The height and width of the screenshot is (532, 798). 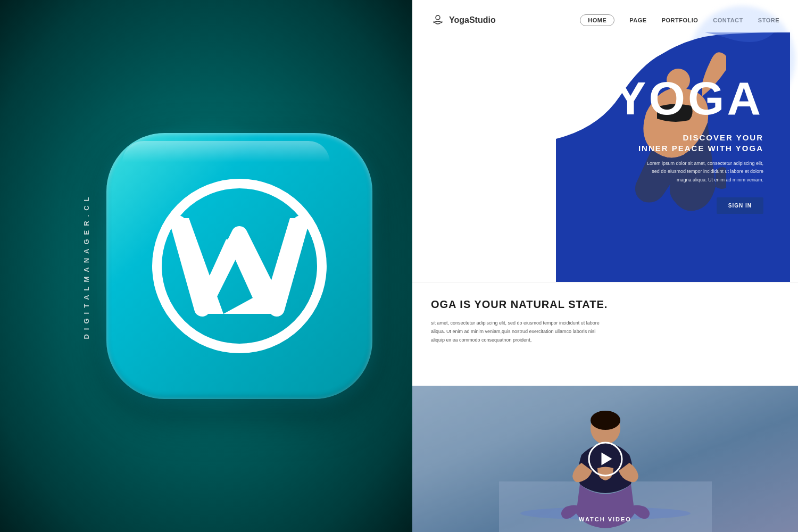 I want to click on brand-vertical-text: DIGITALMANAGER.CL, so click(x=86, y=266).